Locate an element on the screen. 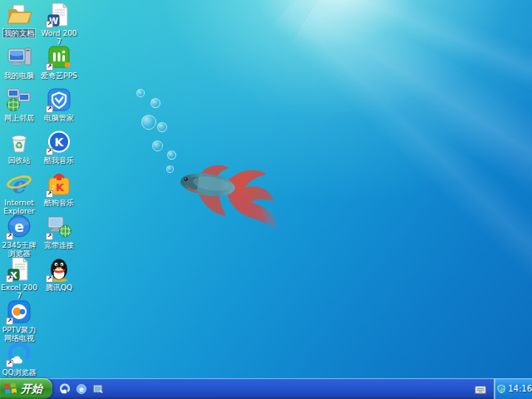 This screenshot has height=399, width=532. desktop-icon-qq-browser: ↗ QQ浏览器 is located at coordinates (19, 359).